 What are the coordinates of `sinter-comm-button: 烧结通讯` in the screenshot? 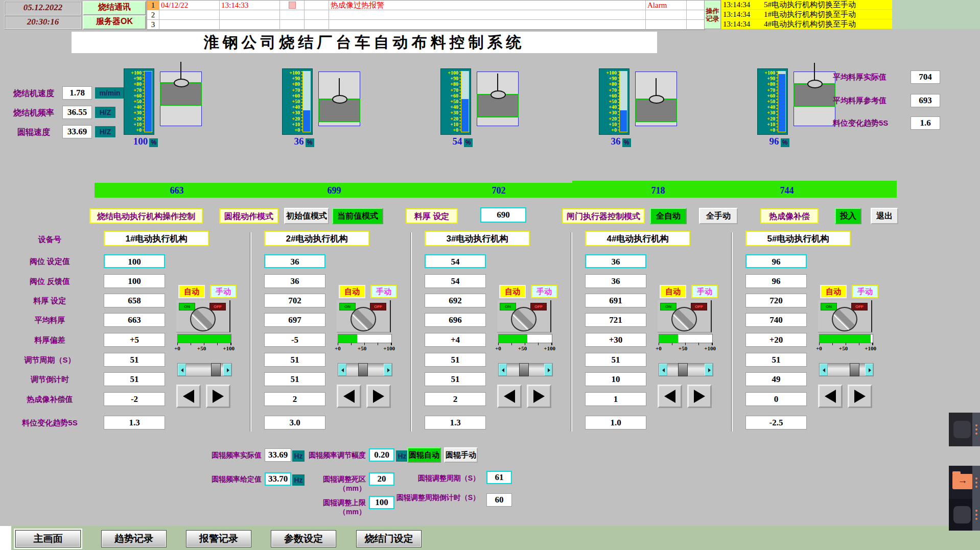 It's located at (114, 8).